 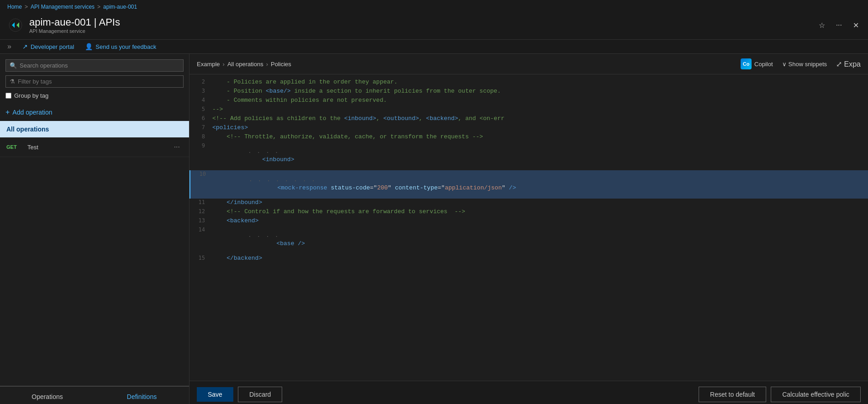 What do you see at coordinates (839, 64) in the screenshot?
I see `expand-icon: ⤢` at bounding box center [839, 64].